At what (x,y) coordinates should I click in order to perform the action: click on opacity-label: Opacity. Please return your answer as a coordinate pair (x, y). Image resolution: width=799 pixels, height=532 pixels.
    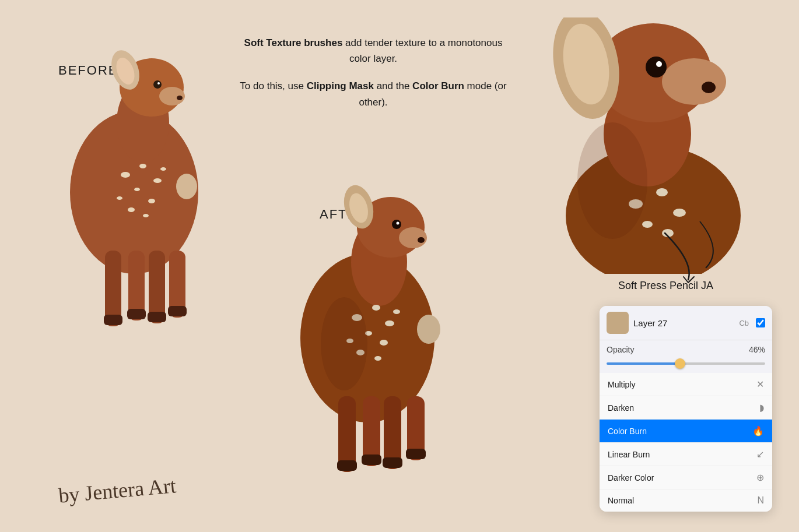
    Looking at the image, I should click on (624, 350).